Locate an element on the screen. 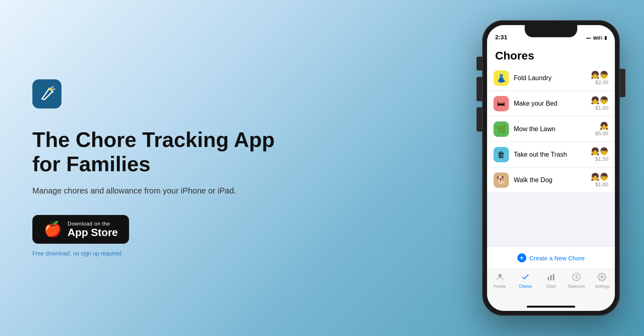  tab-settings: Settings is located at coordinates (602, 281).